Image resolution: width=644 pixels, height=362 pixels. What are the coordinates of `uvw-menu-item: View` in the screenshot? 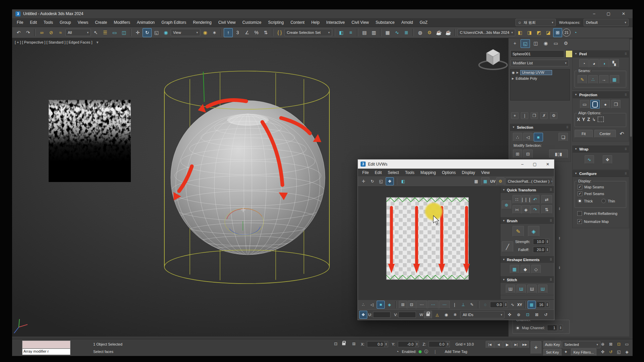 It's located at (485, 173).